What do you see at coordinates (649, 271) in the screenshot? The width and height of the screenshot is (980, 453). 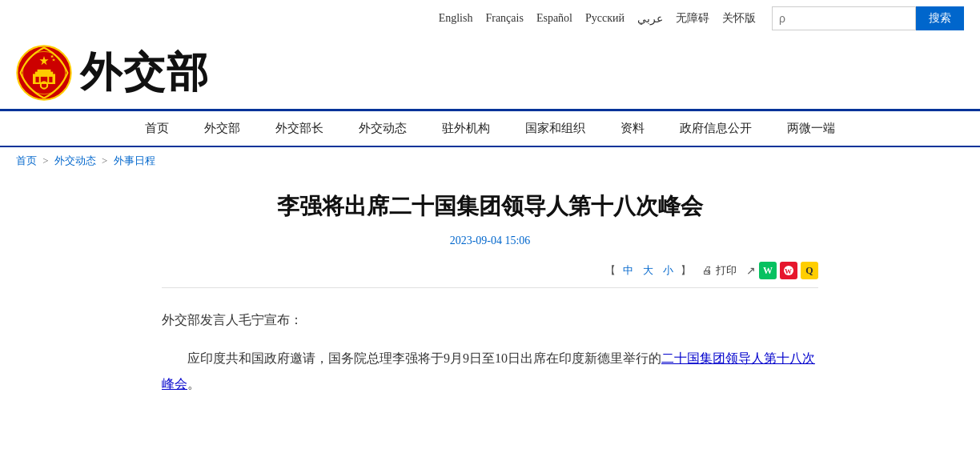 I see `font-large-btn: 大` at bounding box center [649, 271].